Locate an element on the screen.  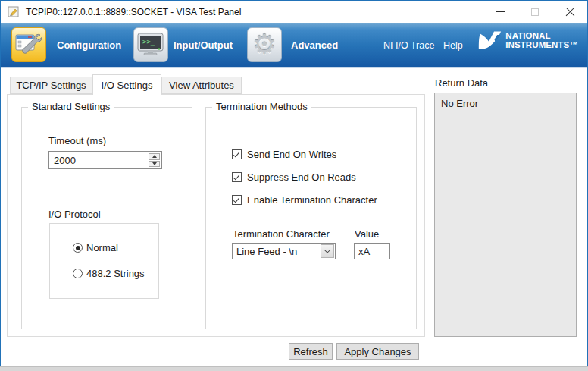
configuration-icon is located at coordinates (29, 45).